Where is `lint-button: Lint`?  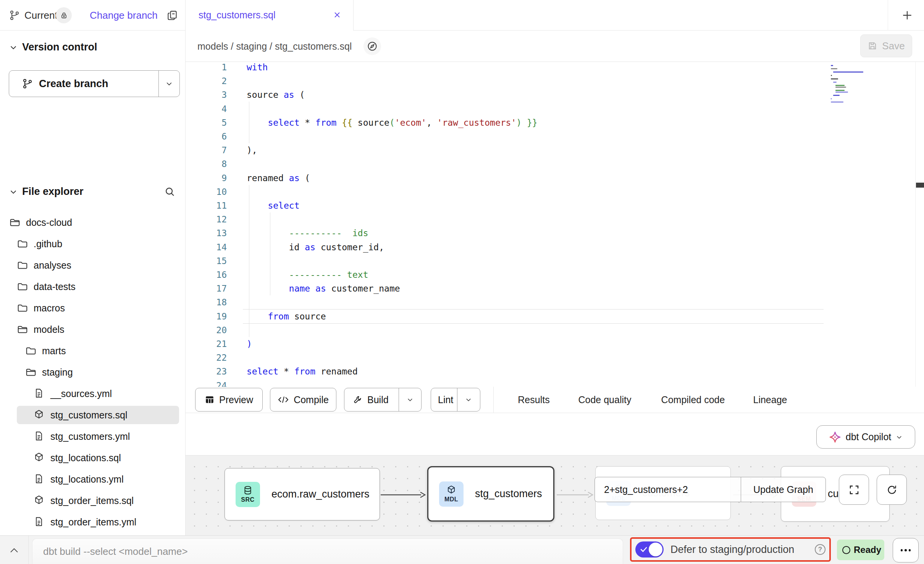 lint-button: Lint is located at coordinates (456, 400).